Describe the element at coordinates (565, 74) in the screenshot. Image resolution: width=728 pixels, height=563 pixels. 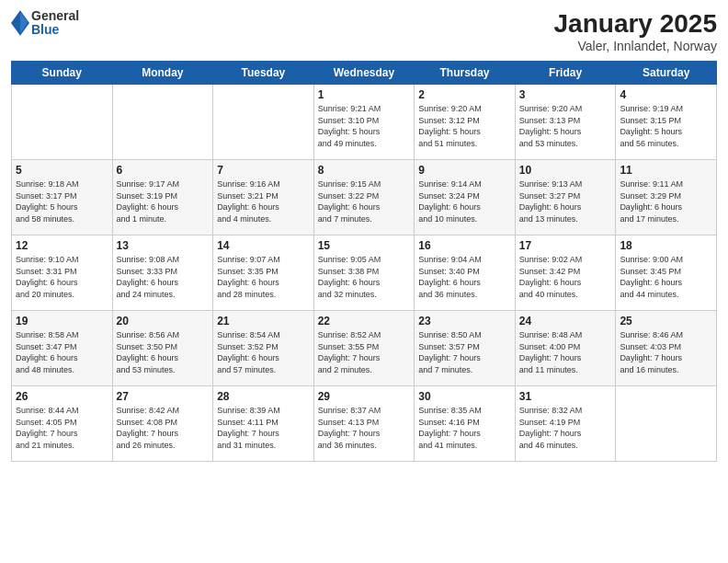
I see `calendar-header-friday: Friday` at that location.